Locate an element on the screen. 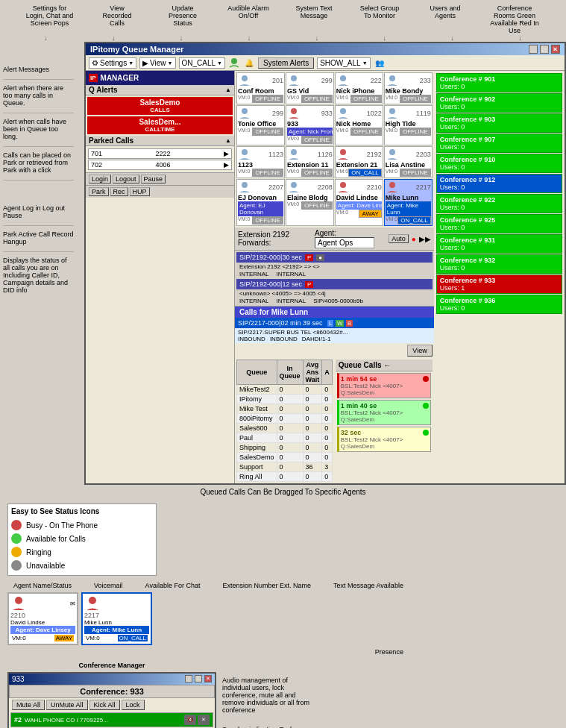  q-alerts-items: SalesDemo CALLS SalesDem... CALLTIME is located at coordinates (160, 116).